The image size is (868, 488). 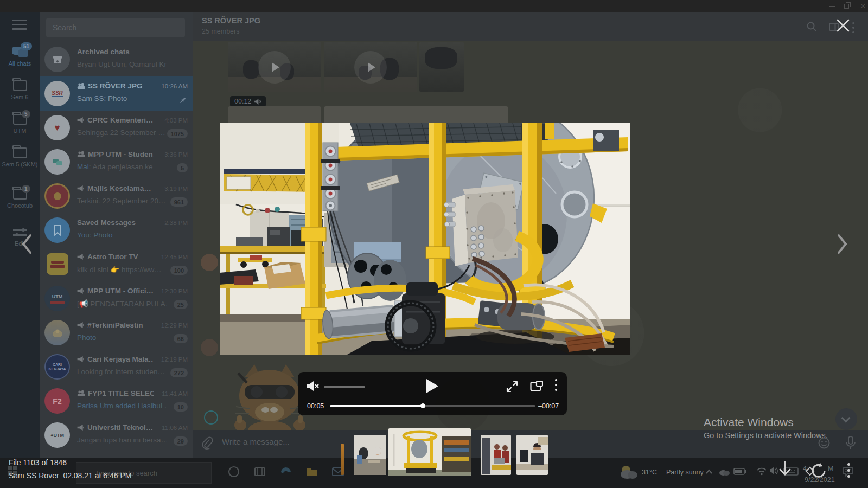 I want to click on scroll-to-bottom-button, so click(x=846, y=419).